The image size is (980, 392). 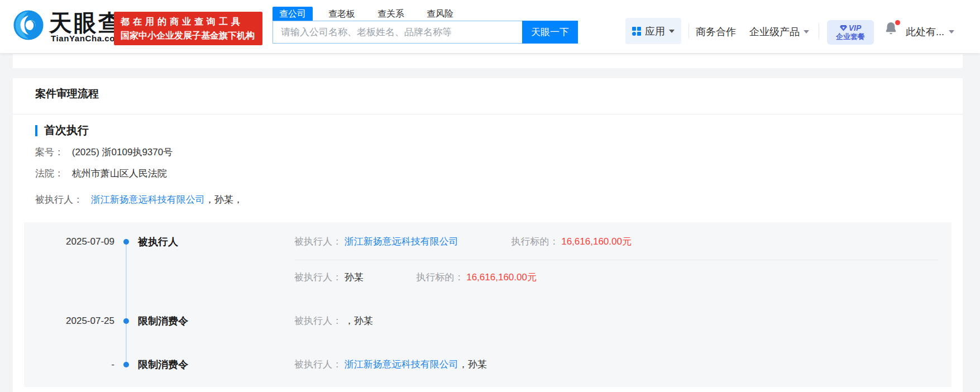 What do you see at coordinates (655, 31) in the screenshot?
I see `apps-menu-label: 应用` at bounding box center [655, 31].